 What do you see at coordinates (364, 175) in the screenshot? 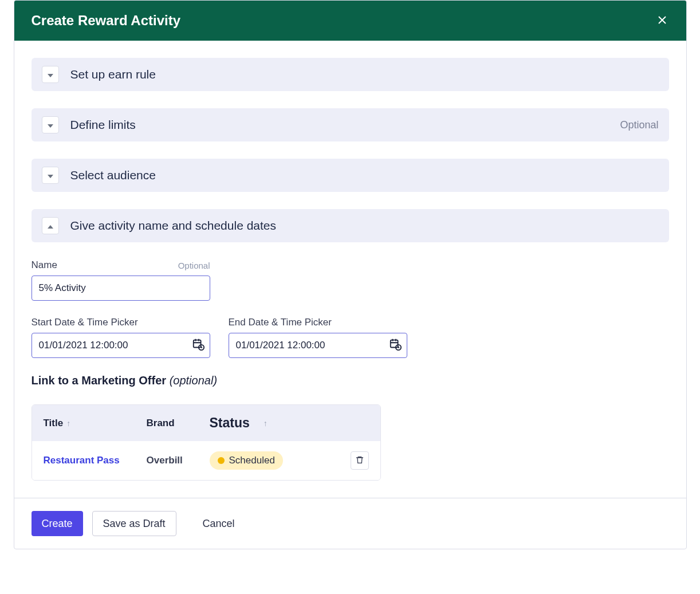
I see `section-audience-title: Select audience` at bounding box center [364, 175].